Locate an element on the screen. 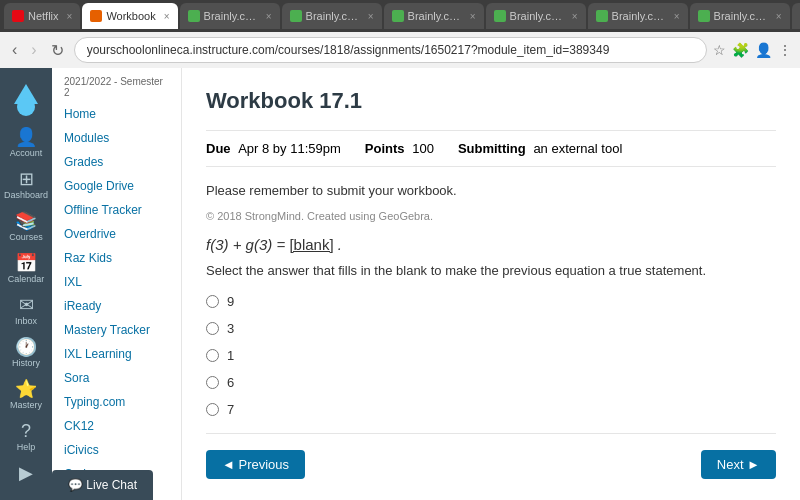 This screenshot has width=800, height=500. semester-label: 2021/2022 - Semester 2 is located at coordinates (116, 85).